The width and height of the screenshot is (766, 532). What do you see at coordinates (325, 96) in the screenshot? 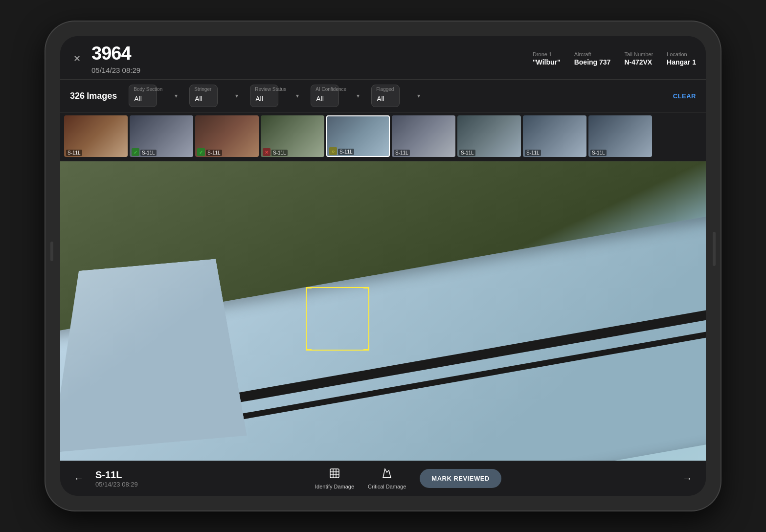
I see `ai-confidence-select: All` at bounding box center [325, 96].